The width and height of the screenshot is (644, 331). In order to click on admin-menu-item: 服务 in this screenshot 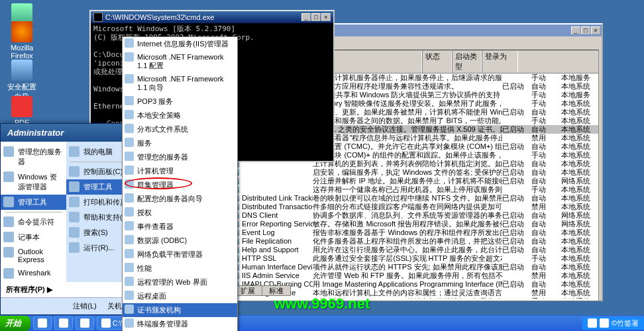, I will do `click(180, 143)`.